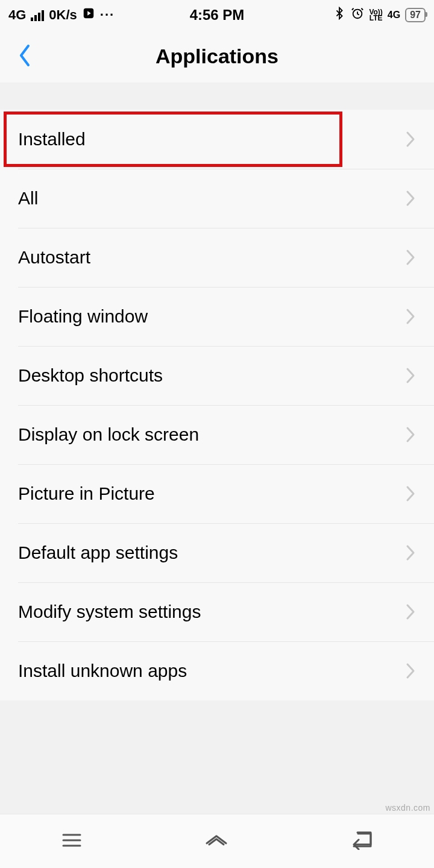 This screenshot has height=868, width=434. Describe the element at coordinates (102, 671) in the screenshot. I see `row-label: Install unknown apps` at that location.